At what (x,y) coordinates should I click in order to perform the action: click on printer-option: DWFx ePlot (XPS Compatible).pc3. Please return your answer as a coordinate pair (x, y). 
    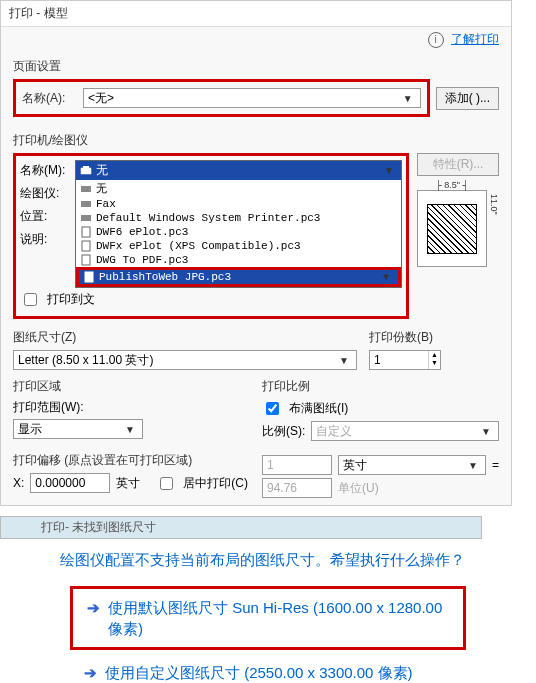
    Looking at the image, I should click on (238, 246).